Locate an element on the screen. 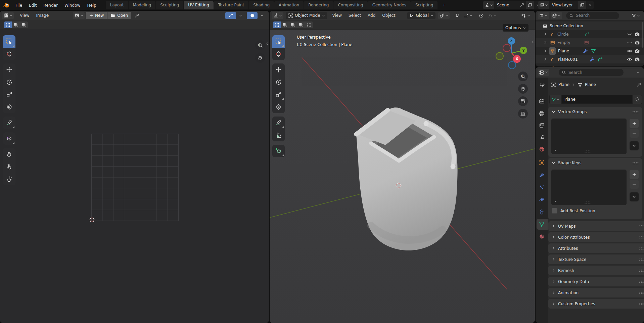 The height and width of the screenshot is (323, 644). uv-tool-scale is located at coordinates (9, 95).